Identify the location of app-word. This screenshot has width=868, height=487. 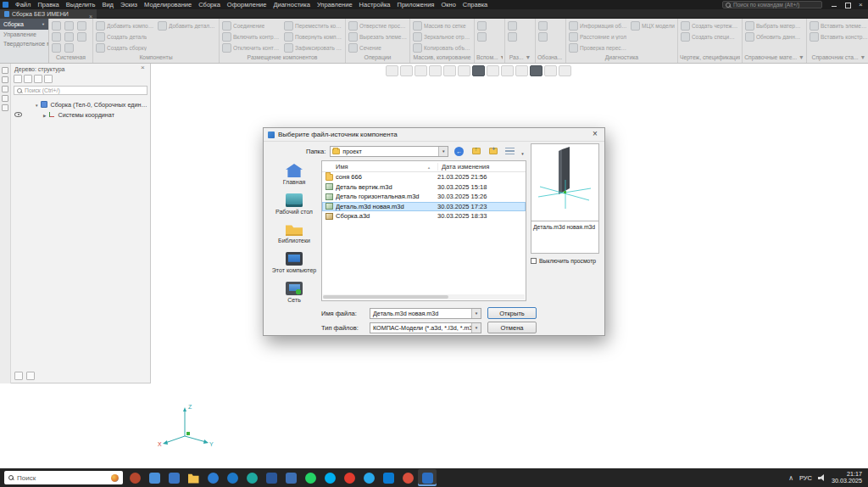
(271, 478).